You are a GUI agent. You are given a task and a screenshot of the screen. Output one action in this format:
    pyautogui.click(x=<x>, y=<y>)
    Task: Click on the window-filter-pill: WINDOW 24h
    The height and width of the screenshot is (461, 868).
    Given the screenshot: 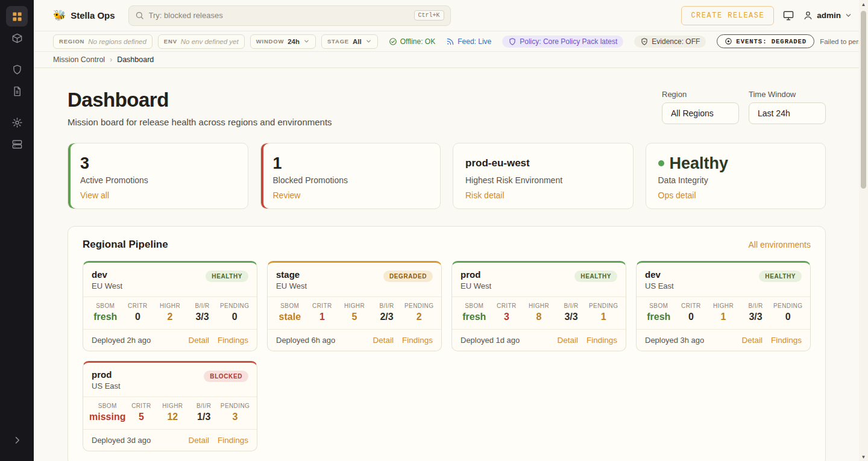 What is the action you would take?
    pyautogui.click(x=283, y=42)
    